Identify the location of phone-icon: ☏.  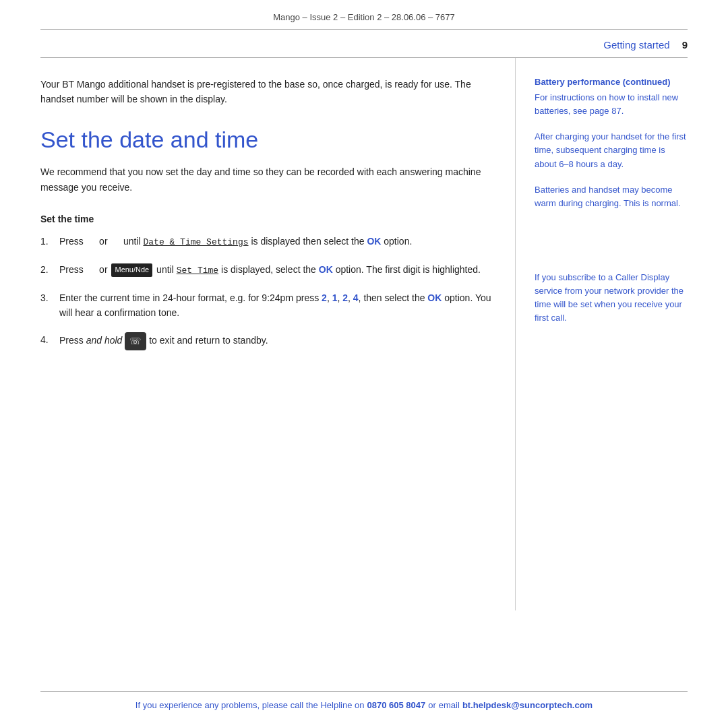
(135, 341).